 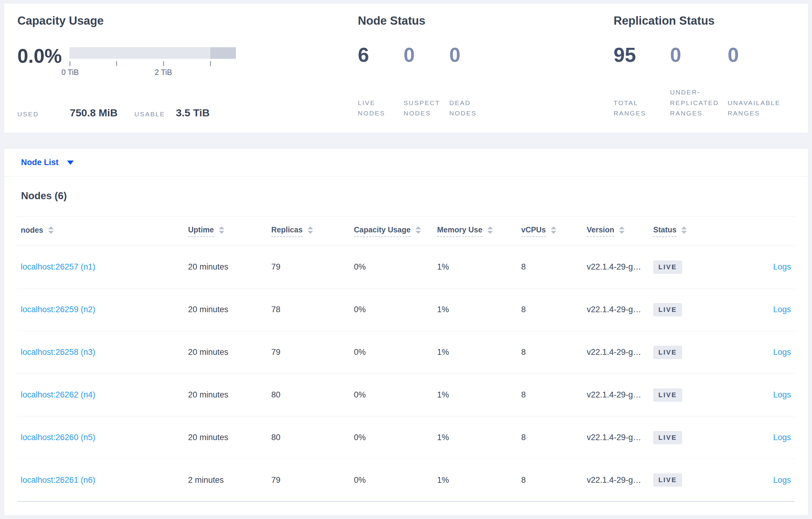 What do you see at coordinates (761, 108) in the screenshot?
I see `unavailable-ranges-label: UNAVAILABLE RANGES` at bounding box center [761, 108].